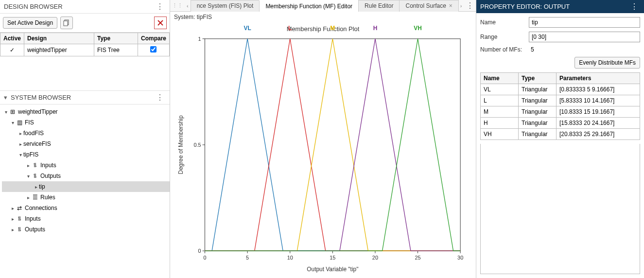  What do you see at coordinates (85, 45) in the screenshot?
I see `design-table: Active Design Type Compare ✓weightedTipp…` at bounding box center [85, 45].